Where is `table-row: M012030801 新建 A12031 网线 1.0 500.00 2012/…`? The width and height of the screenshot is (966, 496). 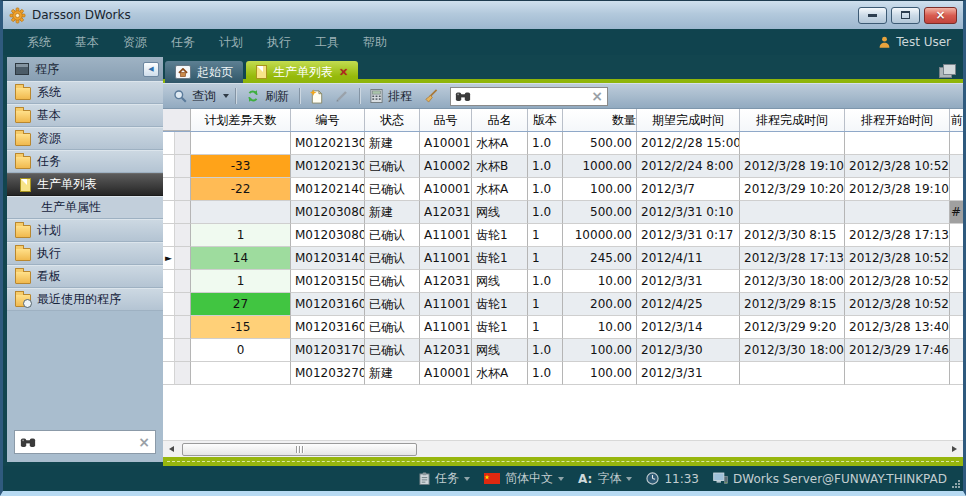 table-row: M012030801 新建 A12031 网线 1.0 500.00 2012/… is located at coordinates (563, 212).